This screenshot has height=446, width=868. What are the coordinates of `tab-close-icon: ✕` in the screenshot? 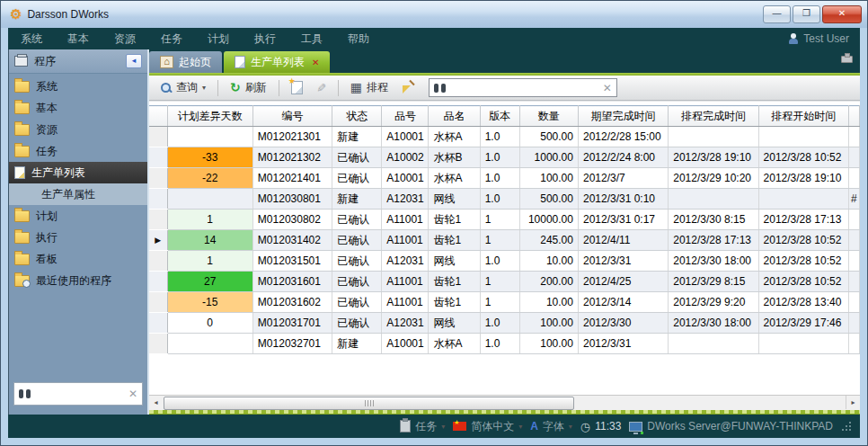 It's located at (315, 63).